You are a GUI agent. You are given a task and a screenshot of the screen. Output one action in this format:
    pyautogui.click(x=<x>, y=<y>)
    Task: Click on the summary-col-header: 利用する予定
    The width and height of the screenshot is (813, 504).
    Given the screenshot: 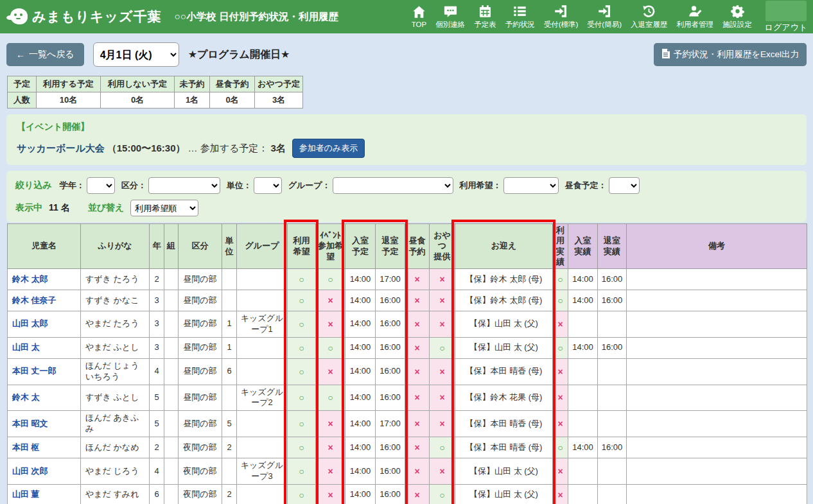 What is the action you would take?
    pyautogui.click(x=69, y=85)
    